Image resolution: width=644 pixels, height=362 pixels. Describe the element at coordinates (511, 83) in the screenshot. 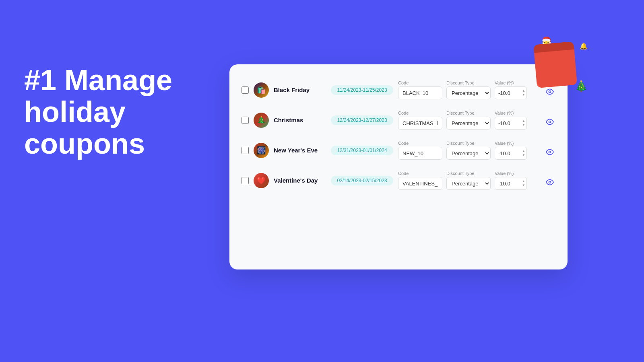

I see `value-label-black-friday: Value (%)` at that location.